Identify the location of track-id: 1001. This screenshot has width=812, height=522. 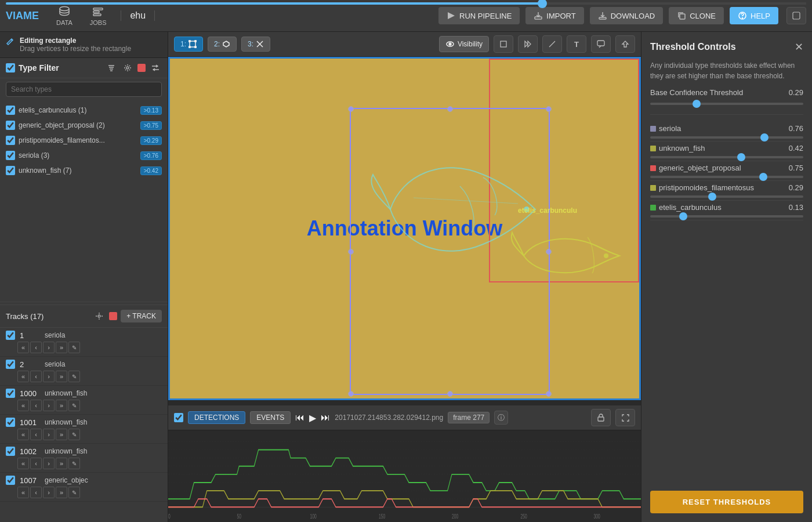
(30, 422).